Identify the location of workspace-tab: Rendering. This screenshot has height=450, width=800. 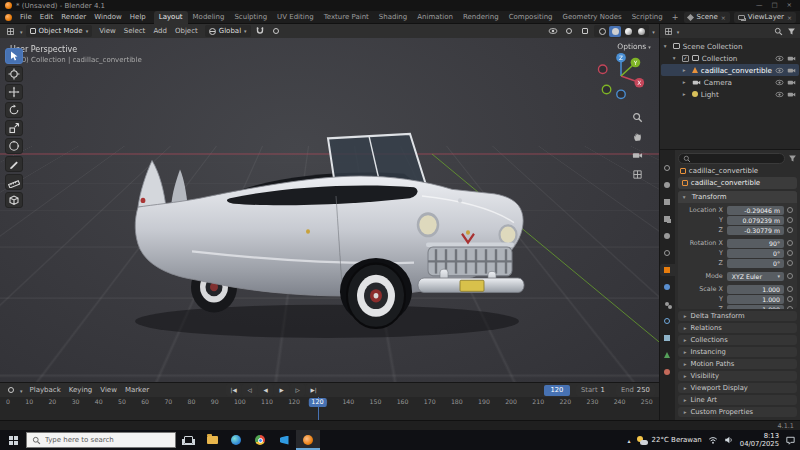
(481, 18).